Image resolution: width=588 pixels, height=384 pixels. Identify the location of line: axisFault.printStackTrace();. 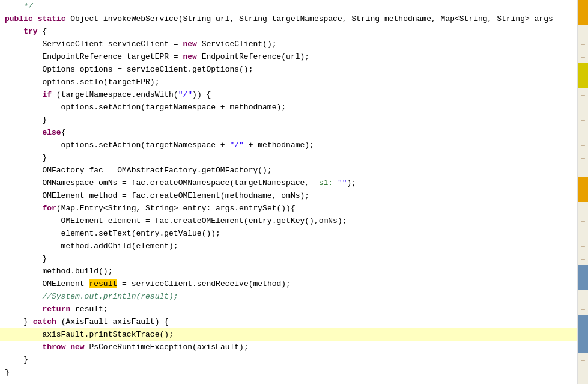
(288, 334).